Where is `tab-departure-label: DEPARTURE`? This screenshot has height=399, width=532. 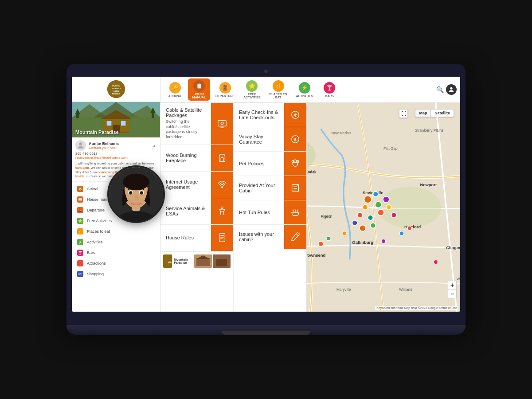 tab-departure-label: DEPARTURE is located at coordinates (225, 96).